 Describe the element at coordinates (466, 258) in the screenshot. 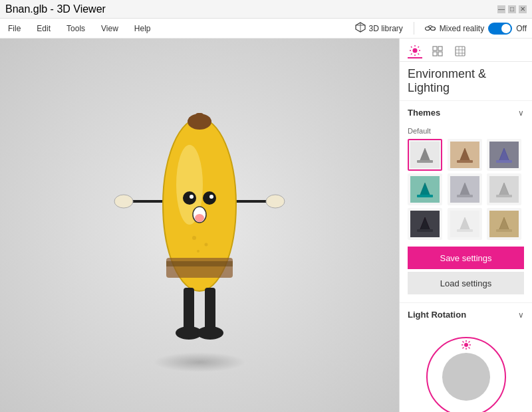

I see `save-settings-button: Save settings` at that location.